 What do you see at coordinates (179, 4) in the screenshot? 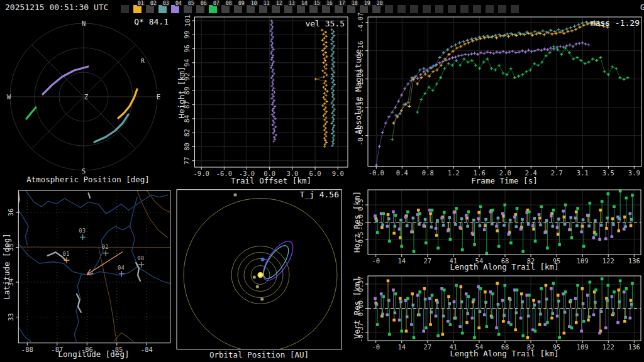
I see `station-chip-label: 04` at bounding box center [179, 4].